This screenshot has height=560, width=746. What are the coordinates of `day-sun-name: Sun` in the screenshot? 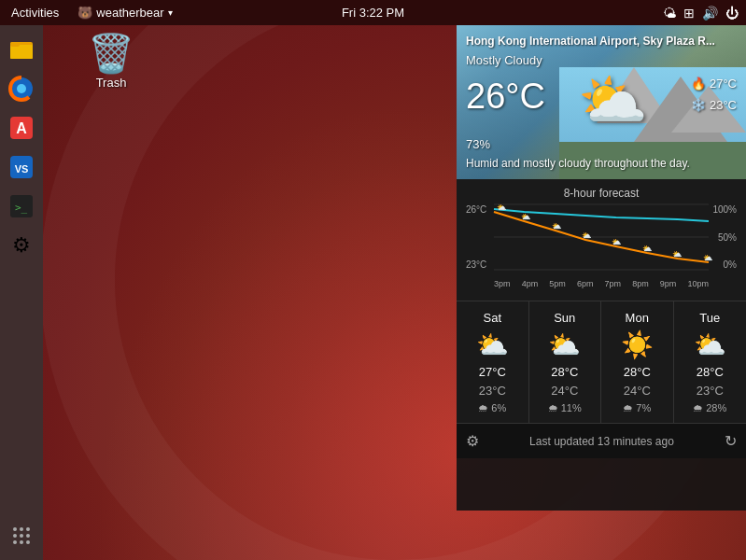 It's located at (564, 317).